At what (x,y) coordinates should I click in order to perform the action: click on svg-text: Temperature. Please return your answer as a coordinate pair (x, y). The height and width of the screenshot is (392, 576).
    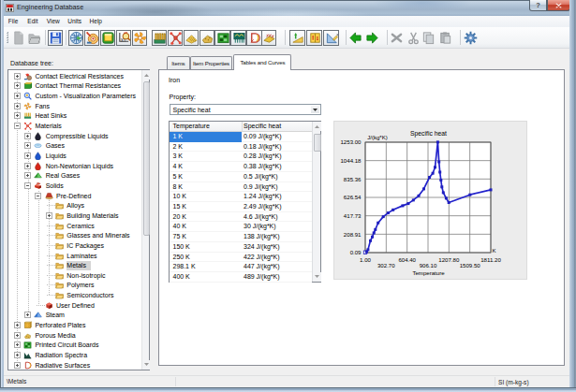
    Looking at the image, I should click on (429, 273).